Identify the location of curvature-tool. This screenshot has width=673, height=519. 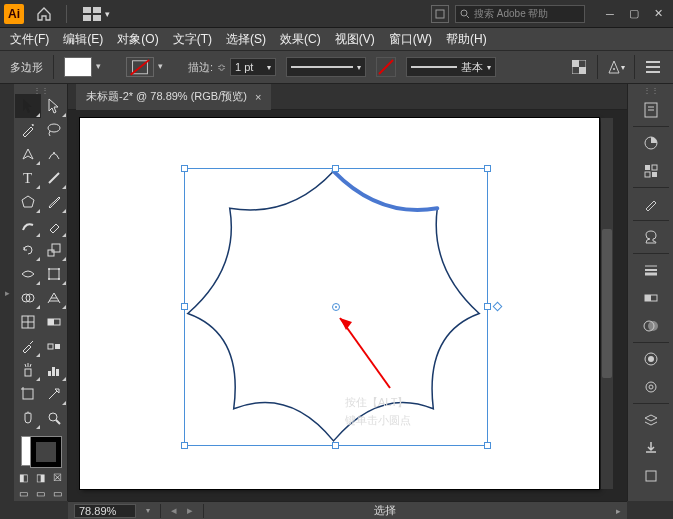
(54, 154).